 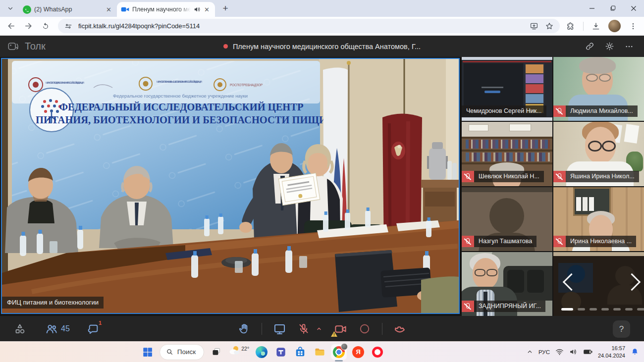 What do you see at coordinates (179, 81) in the screenshot?
I see `ministry2-text: МИНИСТЕРСТВО НАУКИ И ВЫСШЕГО ОБРАЗОВАНИЯ…` at bounding box center [179, 81].